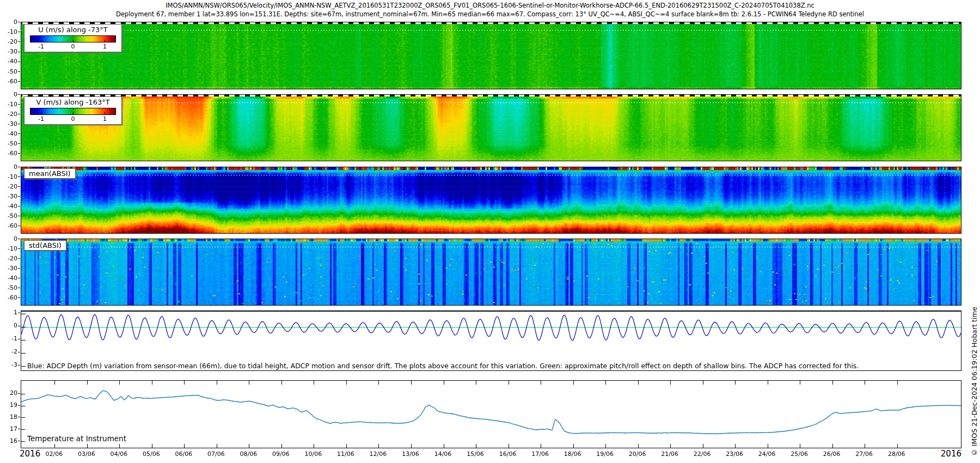 The width and height of the screenshot is (980, 463). I want to click on v-legend-title: V (m/s) along -163°T, so click(73, 102).